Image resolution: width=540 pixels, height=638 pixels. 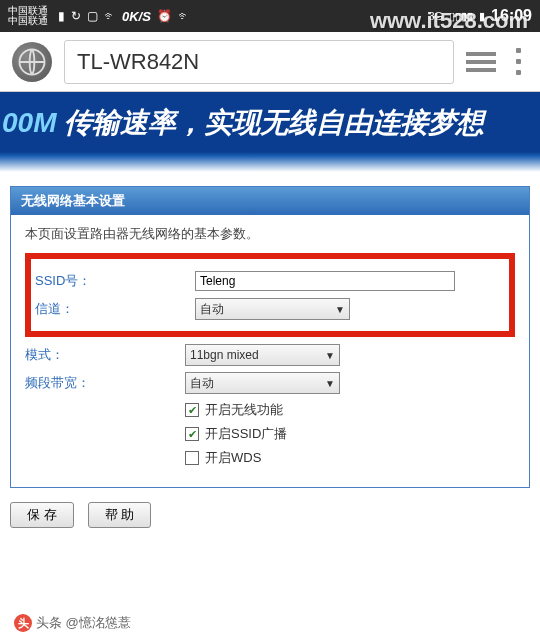 What do you see at coordinates (115, 281) in the screenshot?
I see `ssid-label: SSID号：` at bounding box center [115, 281].